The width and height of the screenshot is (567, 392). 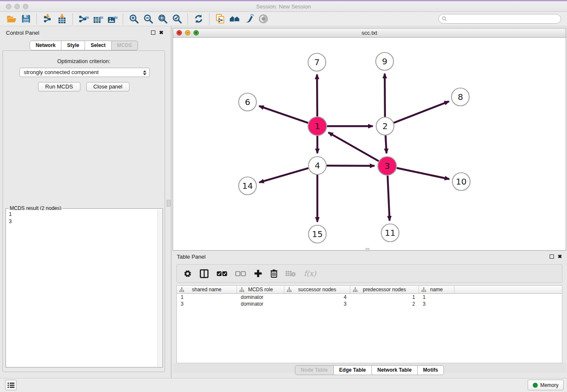 What do you see at coordinates (546, 385) in the screenshot?
I see `memory-button: Memory` at bounding box center [546, 385].